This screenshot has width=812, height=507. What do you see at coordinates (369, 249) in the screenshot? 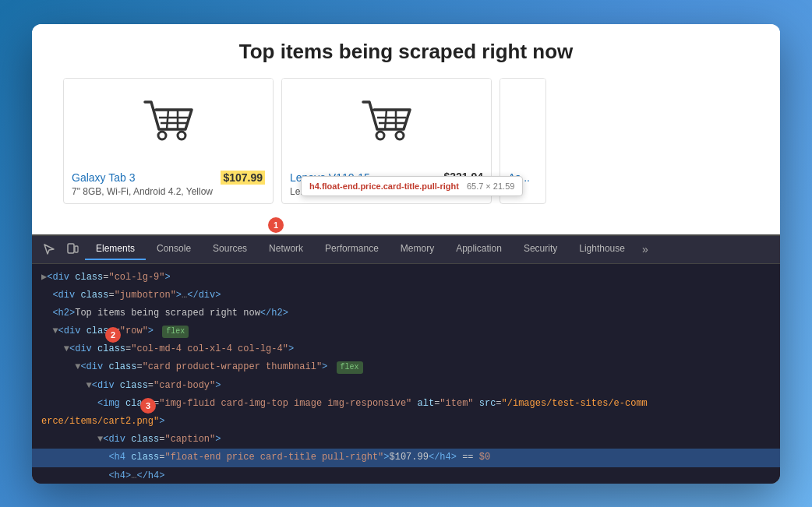
I see `devtools-tabs: Elements Console Sources Network Perform…` at bounding box center [369, 249].